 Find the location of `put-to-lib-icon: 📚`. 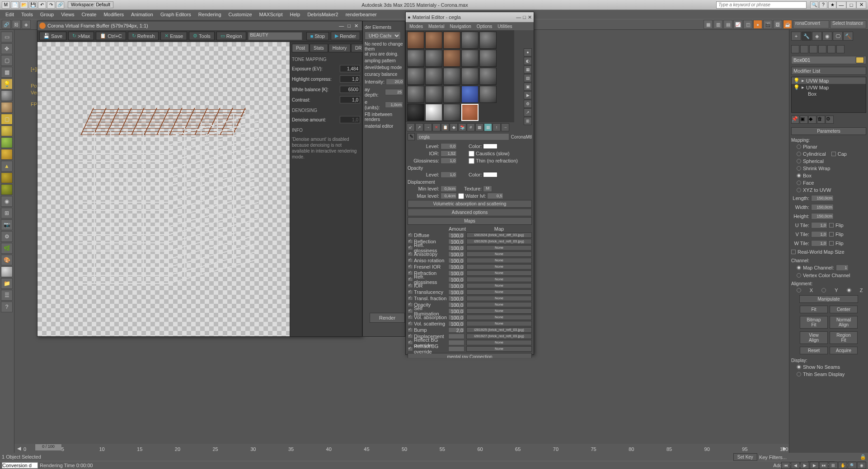

put-to-lib-icon: 📚 is located at coordinates (462, 127).